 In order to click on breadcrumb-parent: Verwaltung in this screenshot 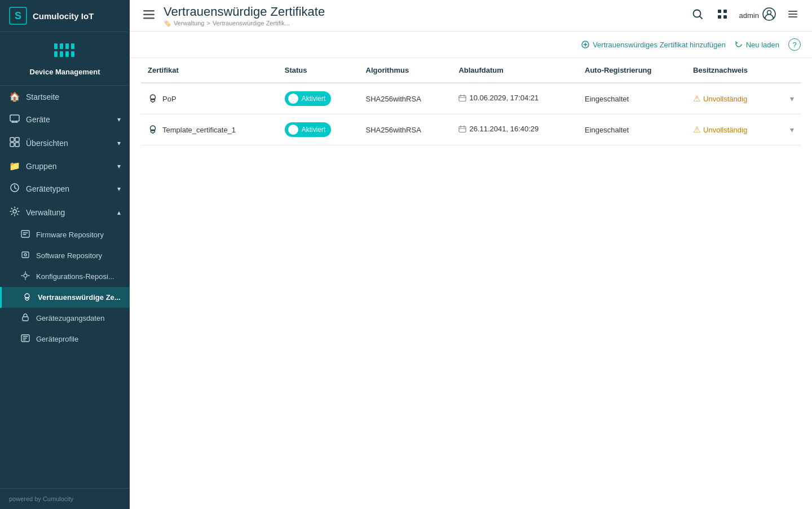, I will do `click(189, 23)`.